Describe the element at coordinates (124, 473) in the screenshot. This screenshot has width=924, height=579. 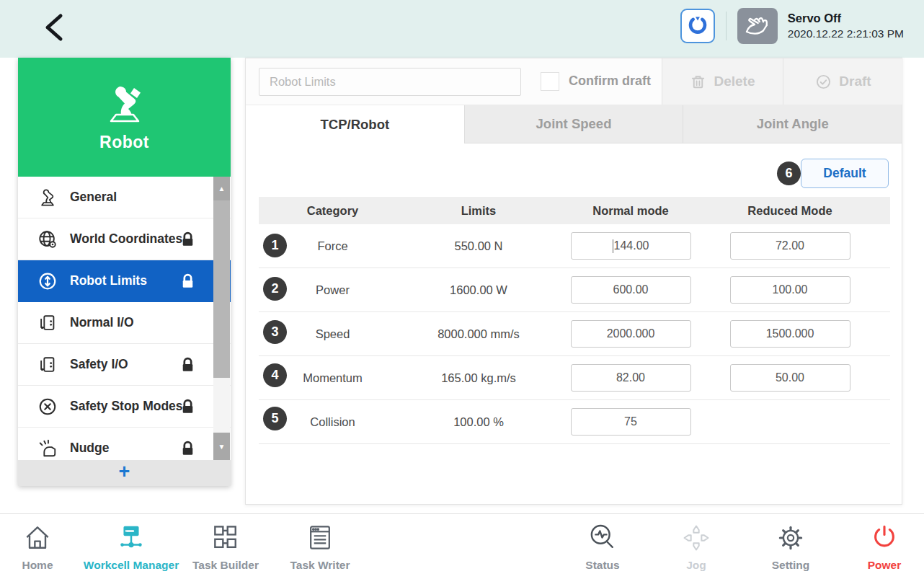
I see `add-workcell-item-button: +` at that location.